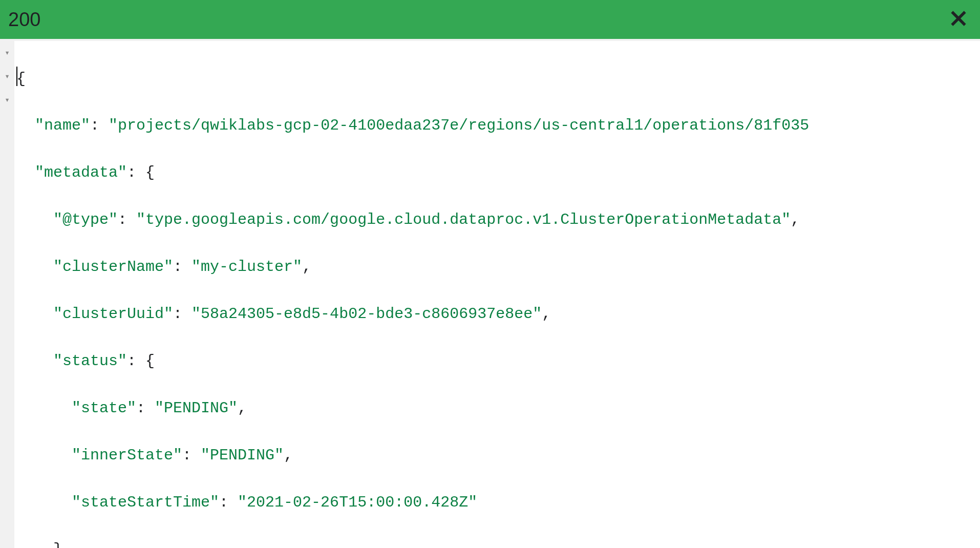  Describe the element at coordinates (498, 408) in the screenshot. I see `code-line: "state": "PENDING",` at that location.